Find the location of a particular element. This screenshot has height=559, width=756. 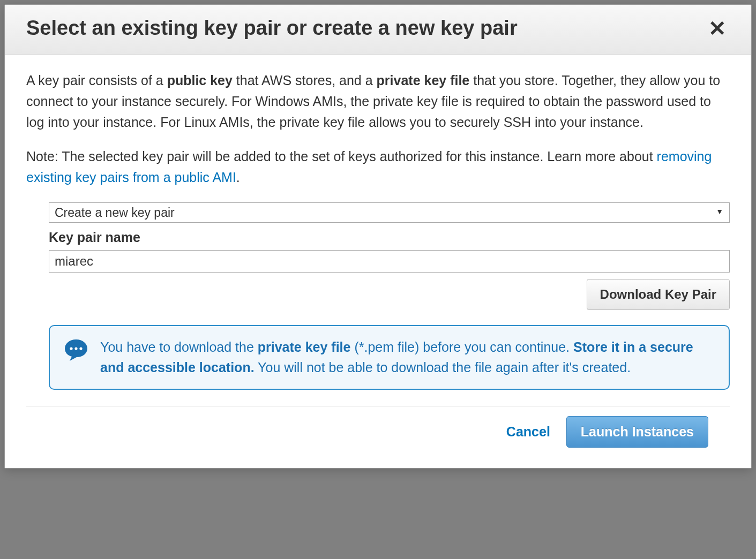

keypair-name-label: Key pair name is located at coordinates (389, 238).